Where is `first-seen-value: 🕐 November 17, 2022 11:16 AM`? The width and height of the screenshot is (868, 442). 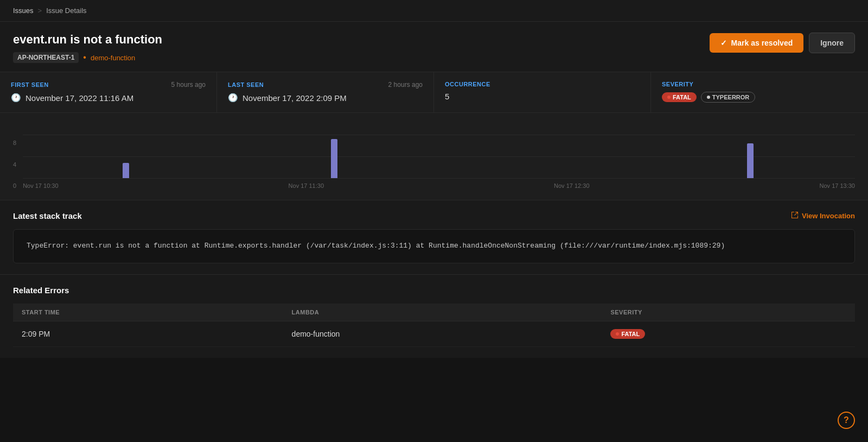
first-seen-value: 🕐 November 17, 2022 11:16 AM is located at coordinates (108, 98).